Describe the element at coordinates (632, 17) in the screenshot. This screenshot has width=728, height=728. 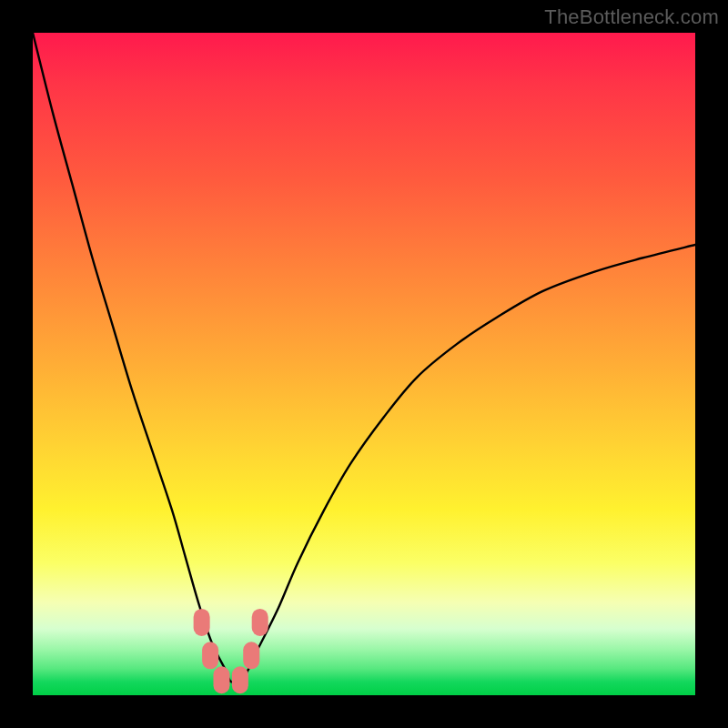
I see `watermark-text: TheBottleneck.com` at that location.